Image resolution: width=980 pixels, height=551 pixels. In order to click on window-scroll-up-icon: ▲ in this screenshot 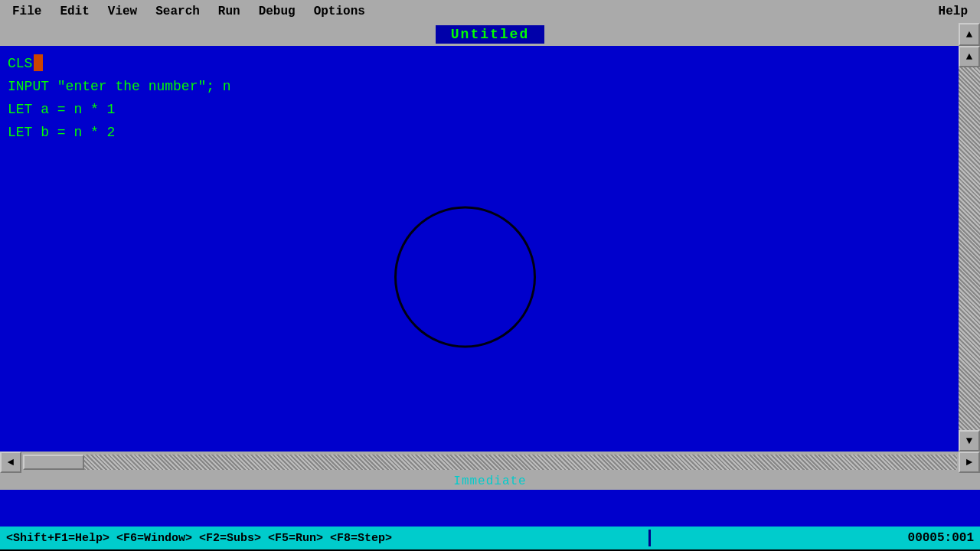, I will do `click(969, 34)`.